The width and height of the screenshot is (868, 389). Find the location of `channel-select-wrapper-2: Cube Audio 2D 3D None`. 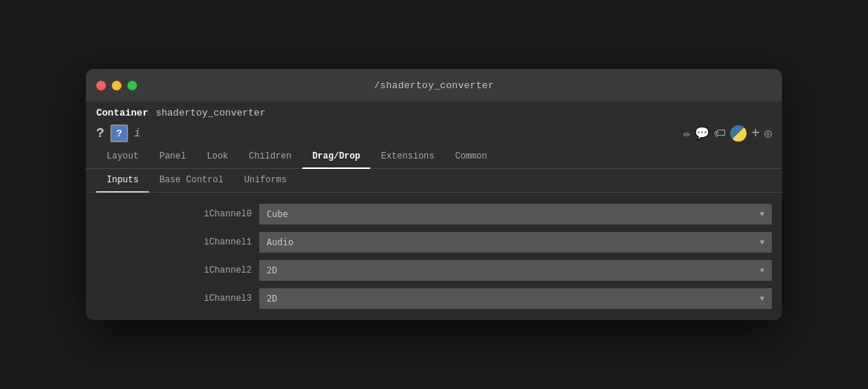

channel-select-wrapper-2: Cube Audio 2D 3D None is located at coordinates (515, 270).